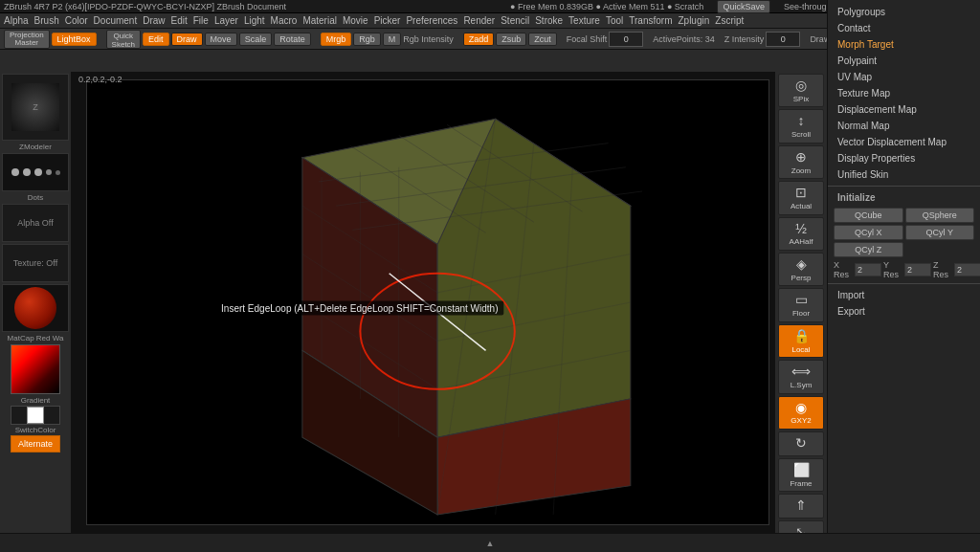  I want to click on menubar-item-render: Render, so click(479, 21).